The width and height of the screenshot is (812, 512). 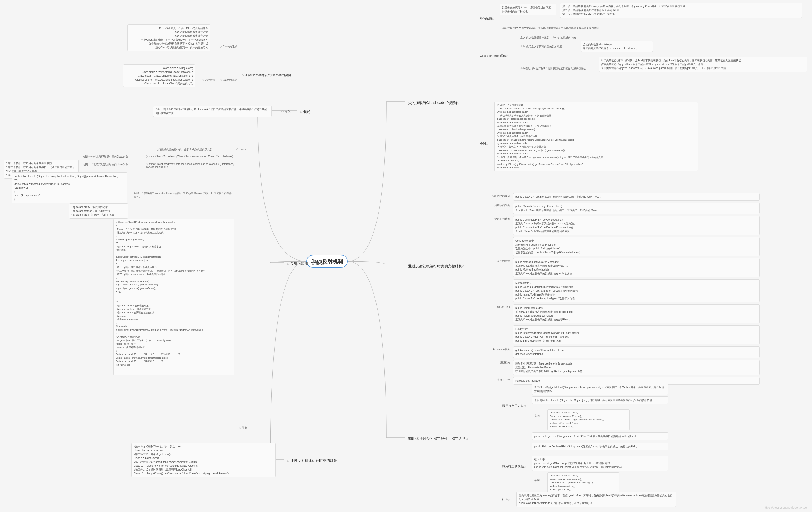 What do you see at coordinates (537, 416) in the screenshot?
I see `node-b6-s1ex: 举例` at bounding box center [537, 416].